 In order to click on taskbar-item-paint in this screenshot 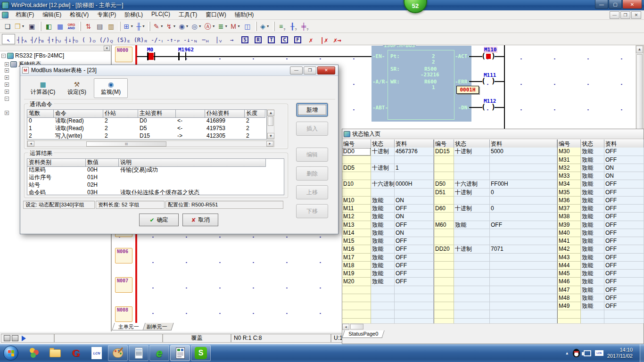, I will do `click(118, 353)`.